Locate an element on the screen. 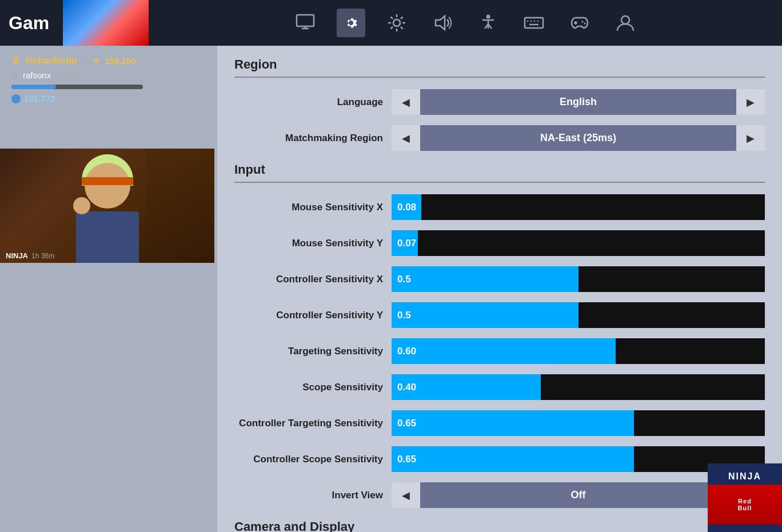 The height and width of the screenshot is (532, 782). controller-targeting-sensitivity-fill: 0.65 is located at coordinates (513, 423).